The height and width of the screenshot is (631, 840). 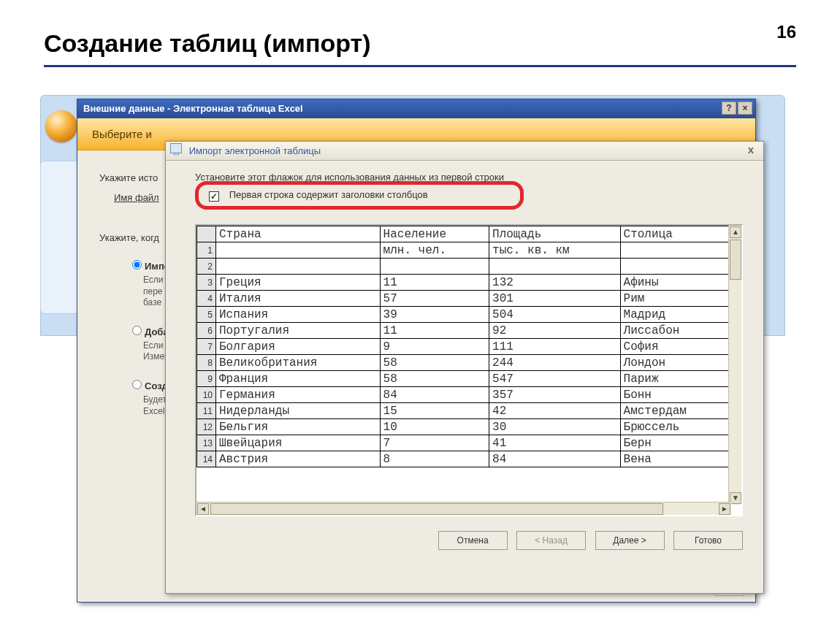 What do you see at coordinates (207, 363) in the screenshot?
I see `row-number: 8` at bounding box center [207, 363].